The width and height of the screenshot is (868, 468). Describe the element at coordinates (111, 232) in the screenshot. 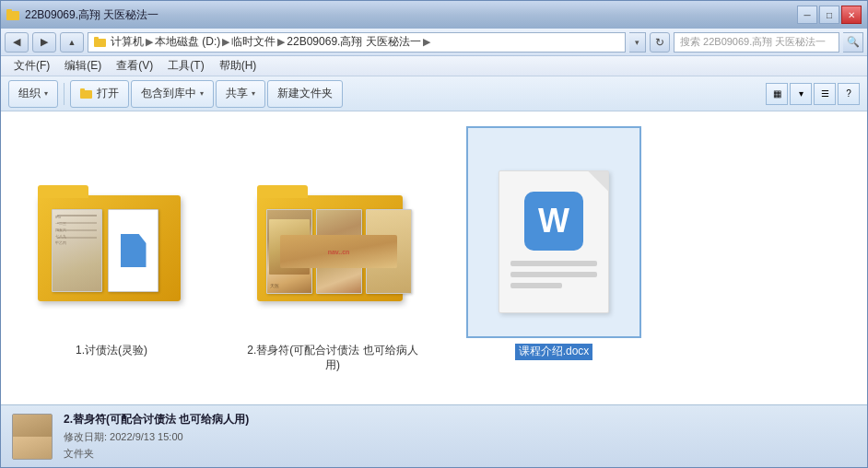

I see `folder1-icon: IRo一二三四五六七八九甲乙丙` at that location.